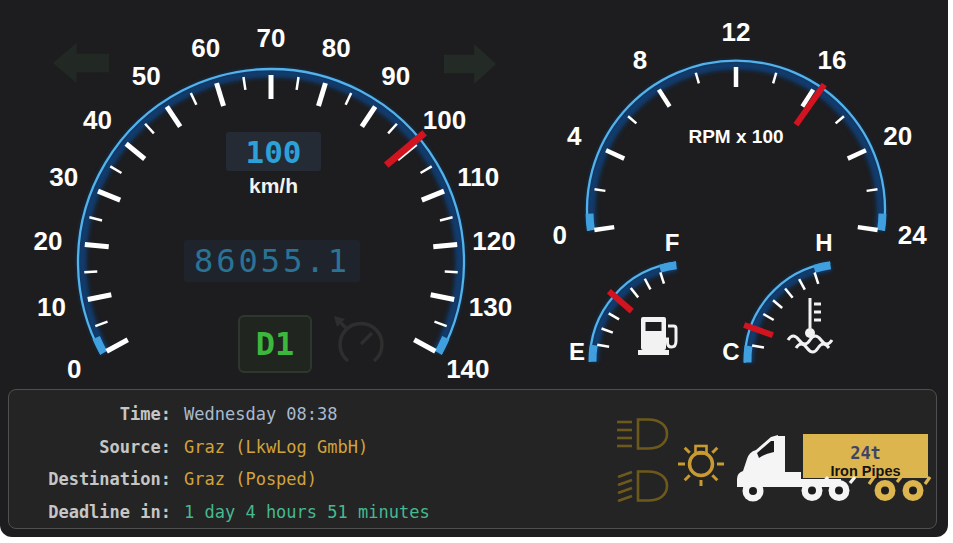 The width and height of the screenshot is (953, 543). I want to click on svg-text: 24, so click(912, 235).